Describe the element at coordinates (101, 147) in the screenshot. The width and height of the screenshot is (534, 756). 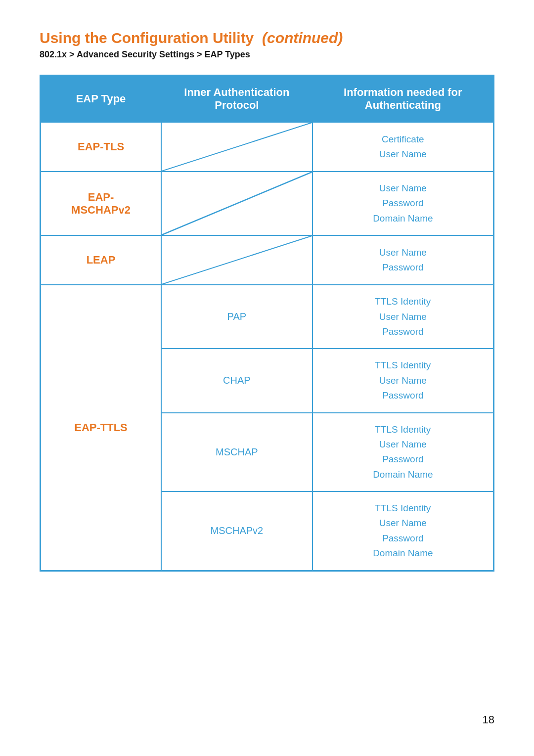
I see `eap-type-tls: EAP-TLS` at that location.